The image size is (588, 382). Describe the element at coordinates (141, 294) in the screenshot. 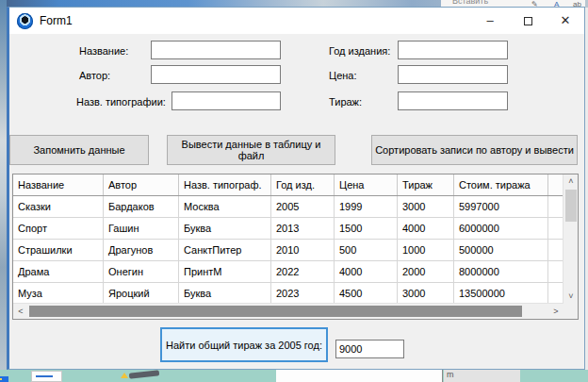

I see `table-cell: Яроцкий` at that location.